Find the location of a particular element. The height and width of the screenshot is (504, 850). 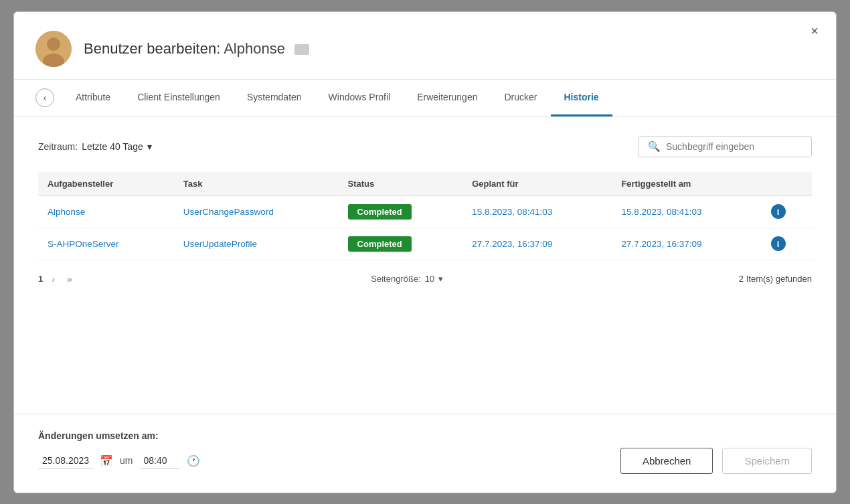

cell-geplant: 27.7.2023, 16:37:09 is located at coordinates (537, 244).